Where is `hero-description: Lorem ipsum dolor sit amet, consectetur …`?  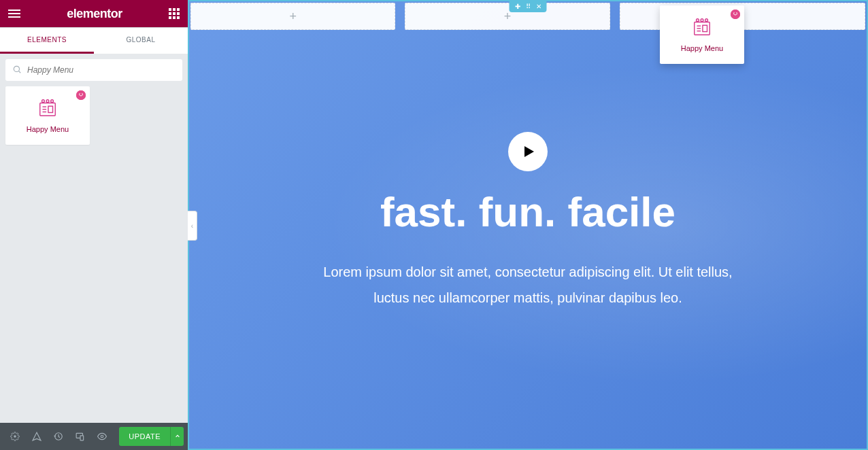 hero-description: Lorem ipsum dolor sit amet, consectetur … is located at coordinates (528, 285).